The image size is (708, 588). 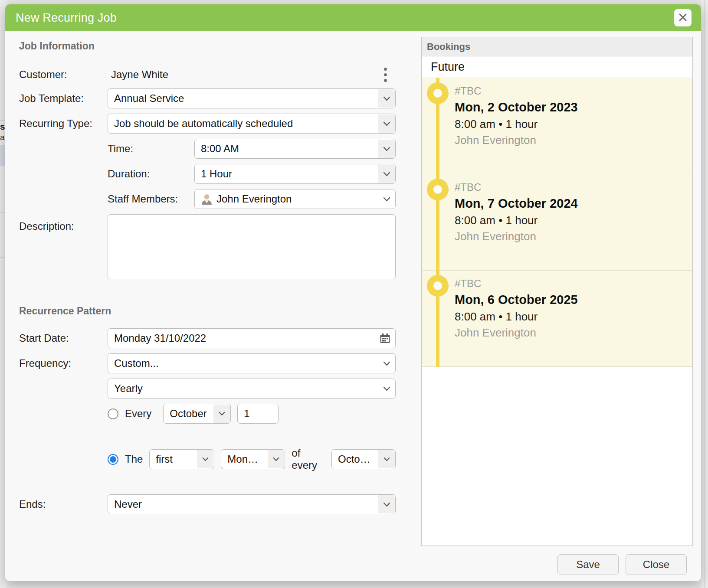 I want to click on ends-label: Ends:, so click(x=63, y=504).